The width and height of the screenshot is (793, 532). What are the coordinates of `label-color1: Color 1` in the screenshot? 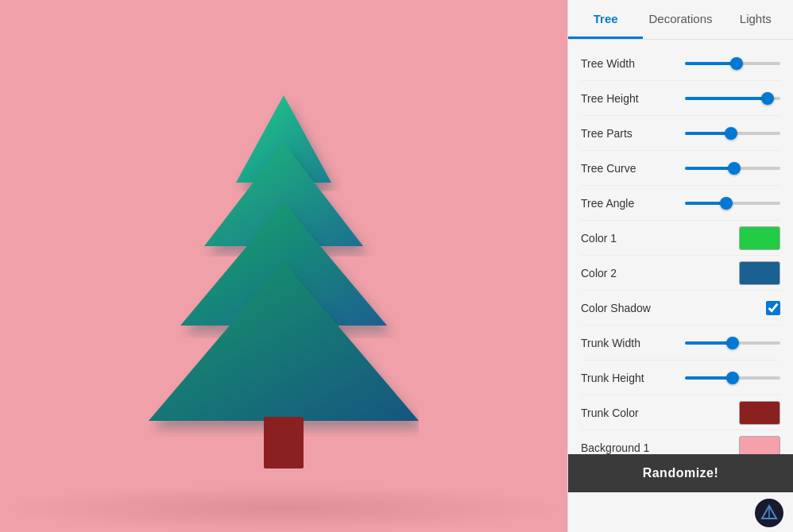 It's located at (632, 238).